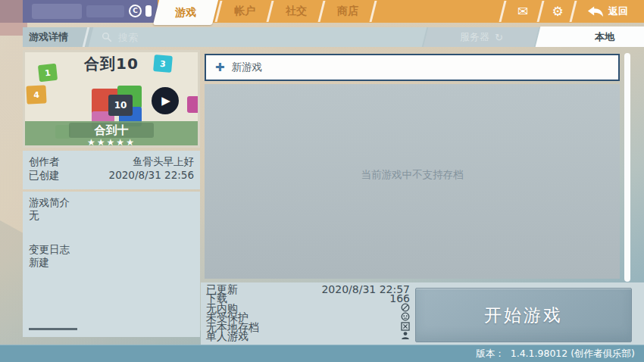  Describe the element at coordinates (523, 11) in the screenshot. I see `mail-button: ✉` at that location.